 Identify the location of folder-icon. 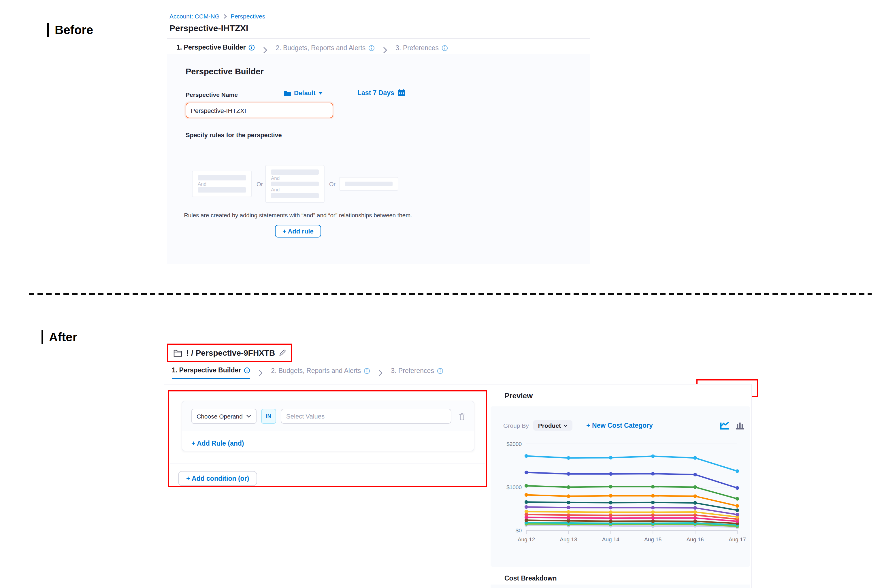
(287, 93).